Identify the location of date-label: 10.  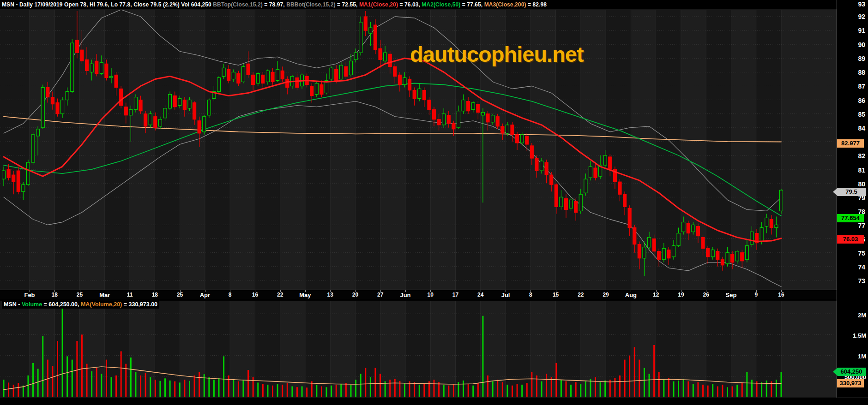
(430, 295).